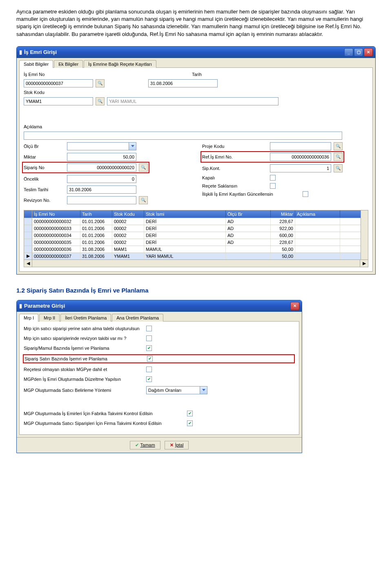  What do you see at coordinates (56, 221) in the screenshot?
I see `cell: 000000000000032` at bounding box center [56, 221].